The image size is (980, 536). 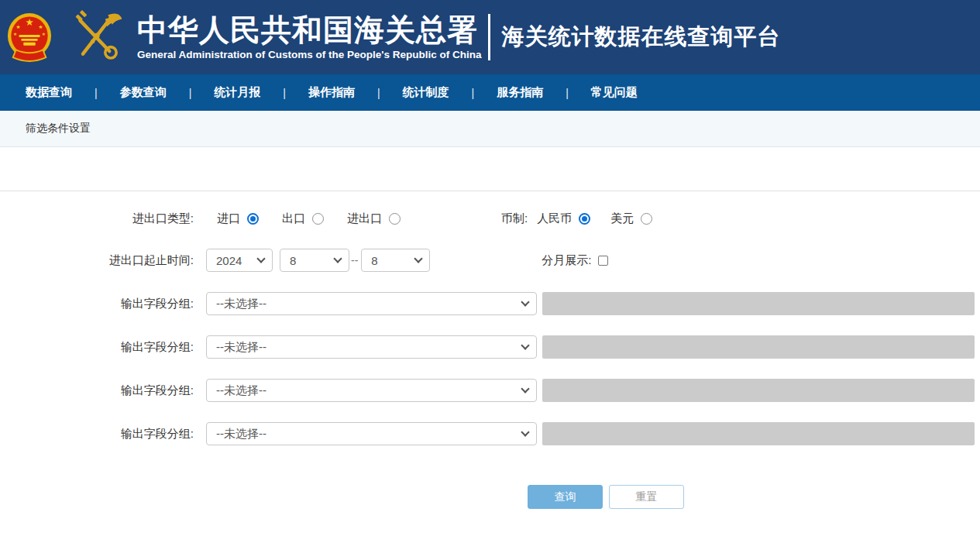 I want to click on option-label: 进口, so click(x=229, y=218).